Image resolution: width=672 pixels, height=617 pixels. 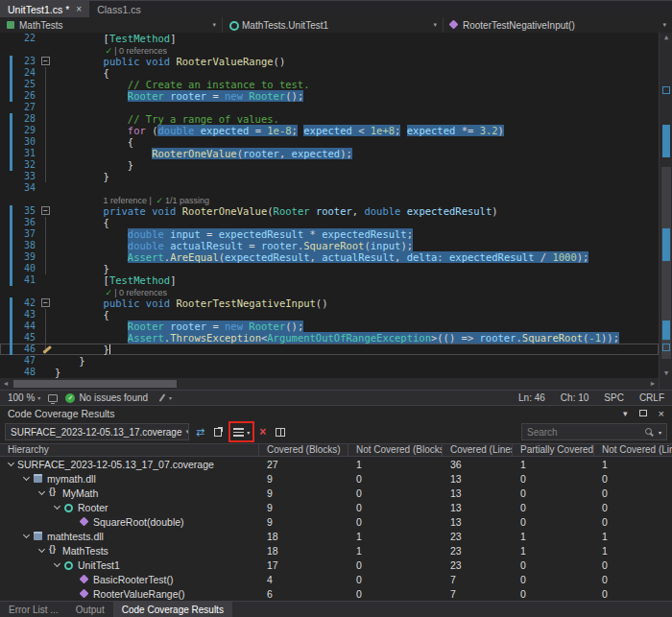 I want to click on code-line: 48}, so click(x=329, y=372).